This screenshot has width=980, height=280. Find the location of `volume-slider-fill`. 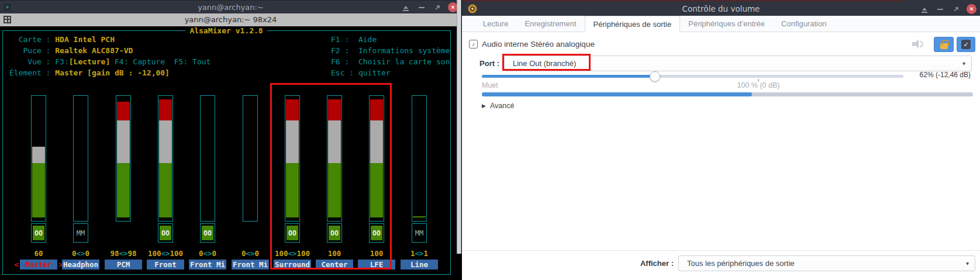

volume-slider-fill is located at coordinates (568, 76).